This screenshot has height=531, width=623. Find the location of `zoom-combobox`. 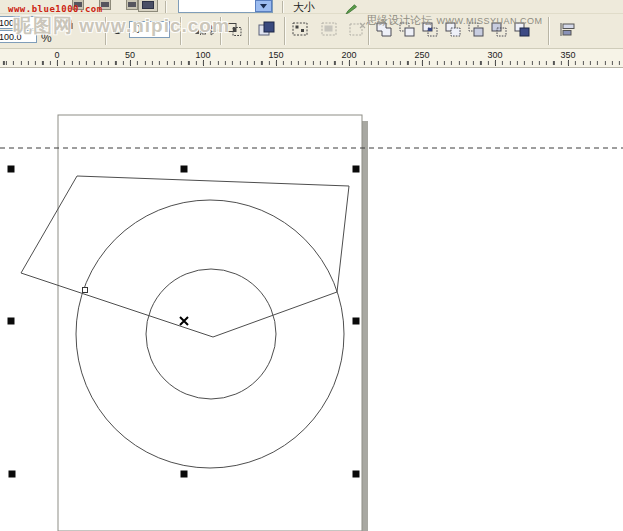

zoom-combobox is located at coordinates (226, 6).